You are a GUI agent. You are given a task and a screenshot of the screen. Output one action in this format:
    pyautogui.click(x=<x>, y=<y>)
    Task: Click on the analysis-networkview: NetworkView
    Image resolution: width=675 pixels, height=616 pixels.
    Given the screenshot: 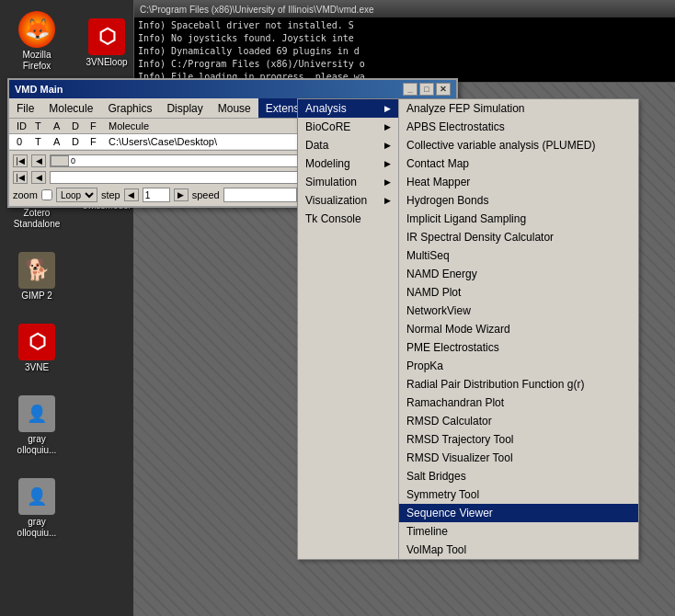 What is the action you would take?
    pyautogui.click(x=519, y=311)
    